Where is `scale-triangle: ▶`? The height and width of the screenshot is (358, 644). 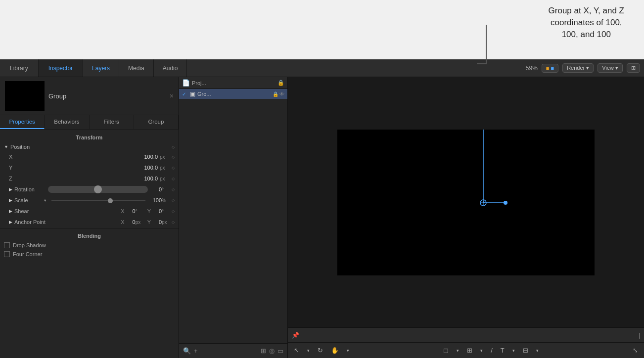 scale-triangle: ▶ is located at coordinates (11, 200).